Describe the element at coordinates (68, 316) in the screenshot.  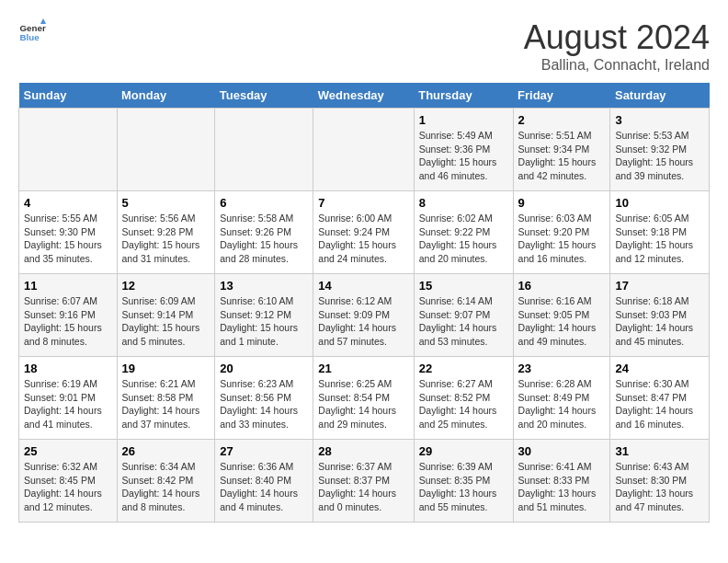
I see `calendar-cell: 11Sunrise: 6:07 AM Sunset: 9:16 PM Dayli…` at that location.